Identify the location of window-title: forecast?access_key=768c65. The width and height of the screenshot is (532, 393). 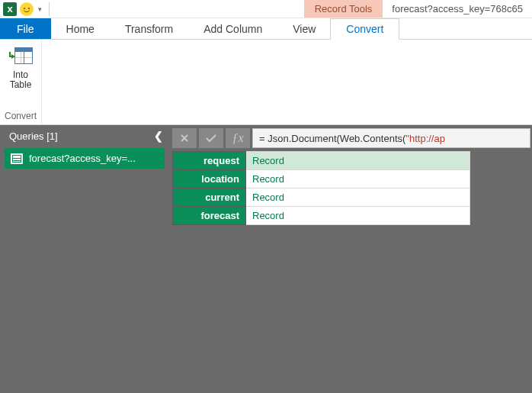
(457, 9).